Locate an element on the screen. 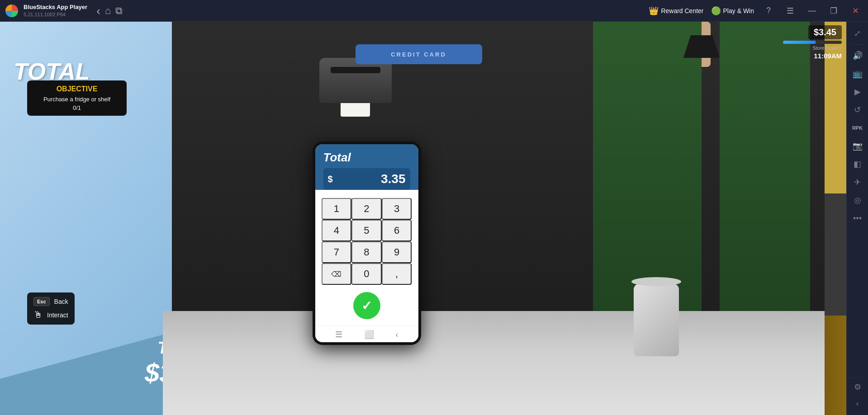 Image resolution: width=868 pixels, height=415 pixels. terminal-menu-icon: ☰ is located at coordinates (339, 335).